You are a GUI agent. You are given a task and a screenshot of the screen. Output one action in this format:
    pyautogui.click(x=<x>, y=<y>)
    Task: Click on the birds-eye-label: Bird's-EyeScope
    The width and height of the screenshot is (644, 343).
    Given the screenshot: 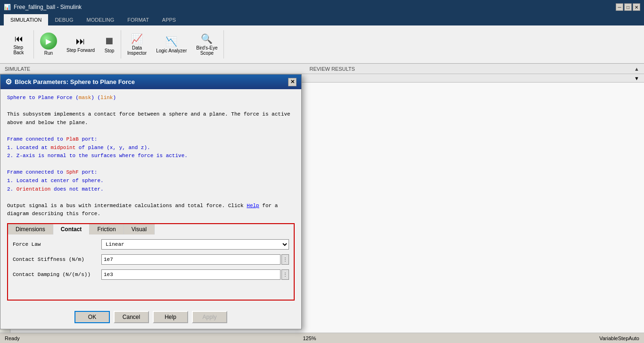 What is the action you would take?
    pyautogui.click(x=206, y=50)
    